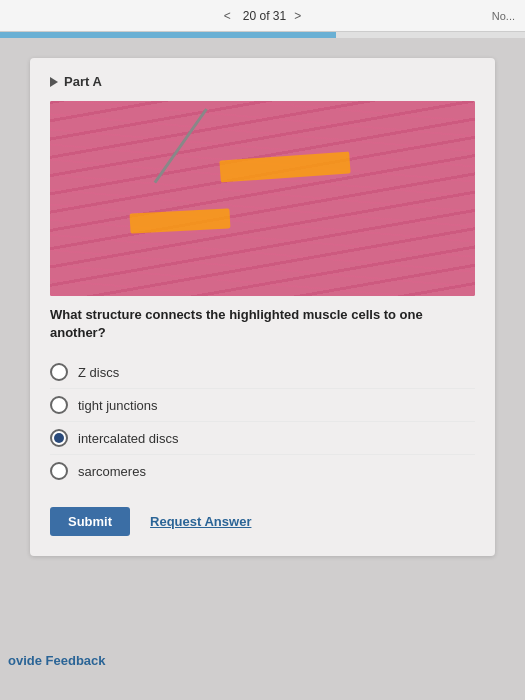 The height and width of the screenshot is (700, 525). I want to click on progress-bar-container, so click(262, 35).